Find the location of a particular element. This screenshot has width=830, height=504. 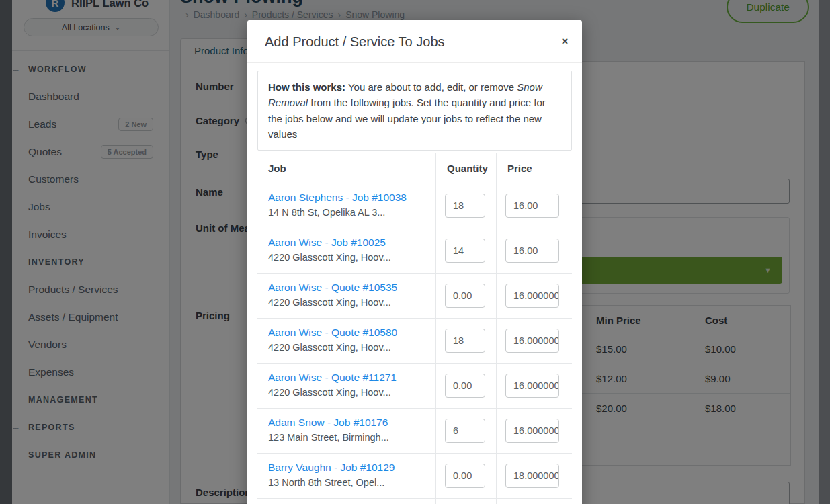

price-column-header: Price is located at coordinates (534, 168).